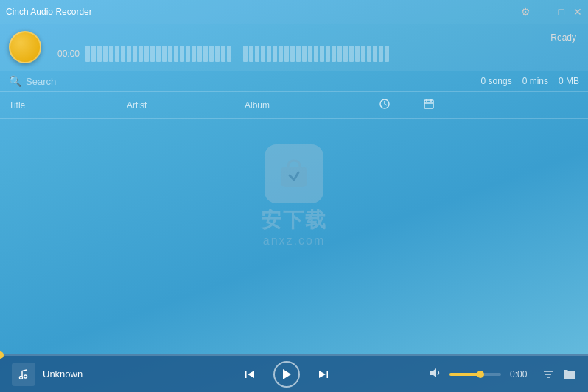  I want to click on title-bar-controls: ⚙ — □ ✕, so click(551, 12).